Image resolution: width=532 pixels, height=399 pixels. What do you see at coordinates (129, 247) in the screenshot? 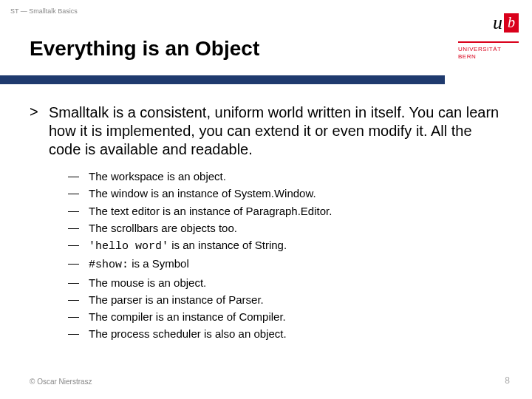
I see `code-literal: 'hello word'` at bounding box center [129, 247].